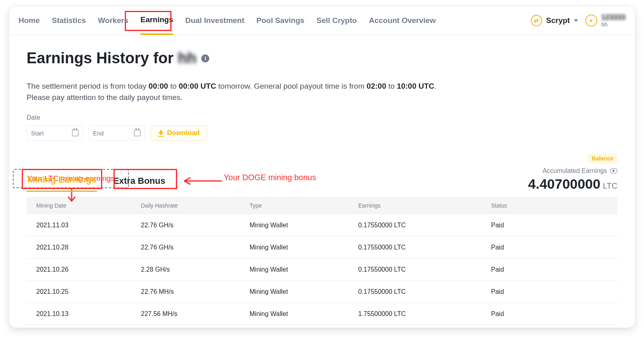 Image resolution: width=644 pixels, height=343 pixels. What do you see at coordinates (89, 206) in the screenshot?
I see `th-date: Mining Date` at bounding box center [89, 206].